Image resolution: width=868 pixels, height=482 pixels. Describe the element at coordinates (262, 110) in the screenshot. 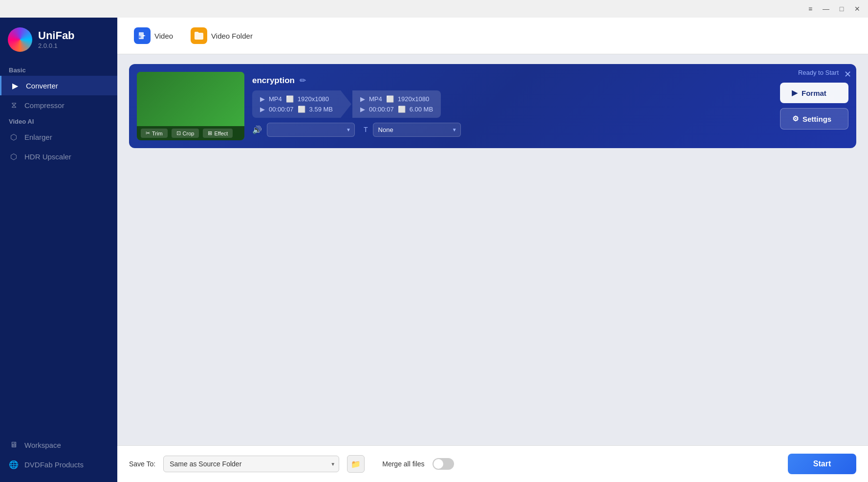

I see `source-dur-icon: ▶` at that location.